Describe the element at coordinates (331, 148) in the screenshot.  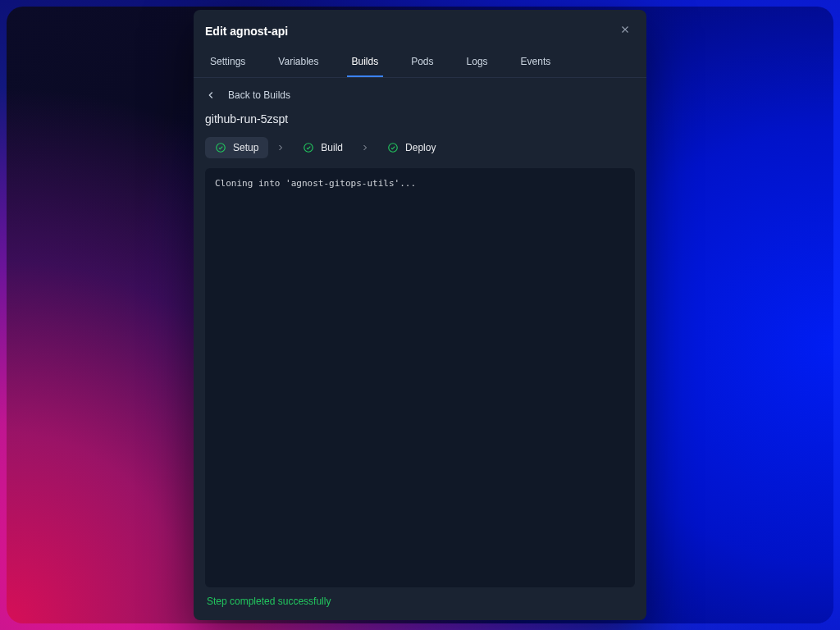
I see `step-label: Build` at that location.